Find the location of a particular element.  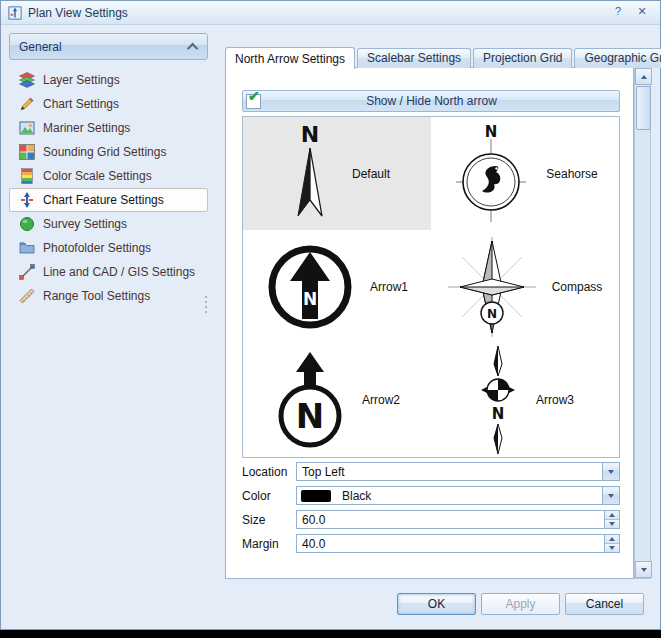

margin-label: Margin is located at coordinates (269, 544).